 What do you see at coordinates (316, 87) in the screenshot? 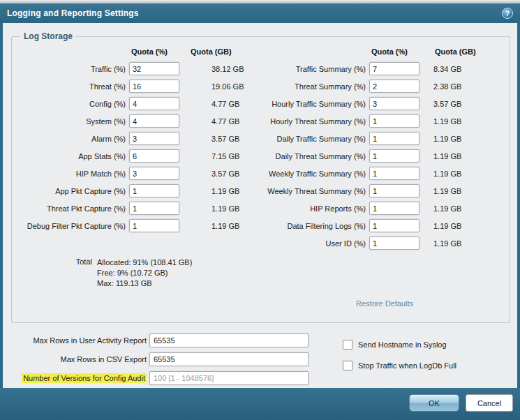
I see `quota-row-label: Threat Summary (%)` at bounding box center [316, 87].